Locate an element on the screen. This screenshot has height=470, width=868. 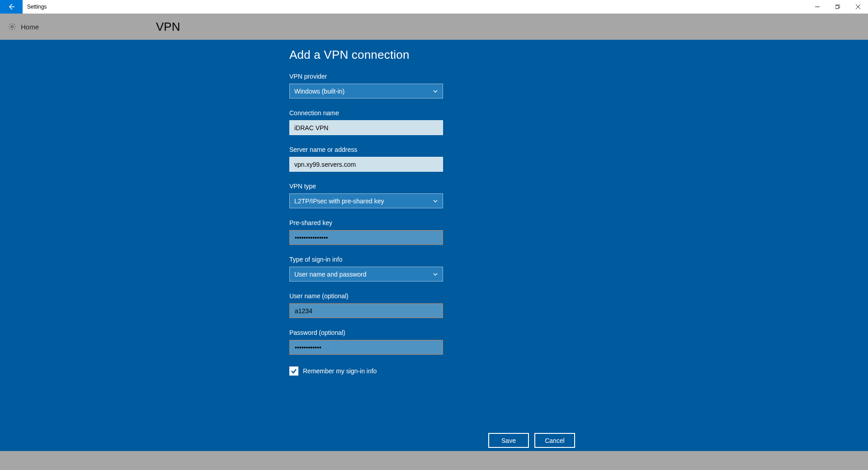
page-title: VPN is located at coordinates (168, 27).